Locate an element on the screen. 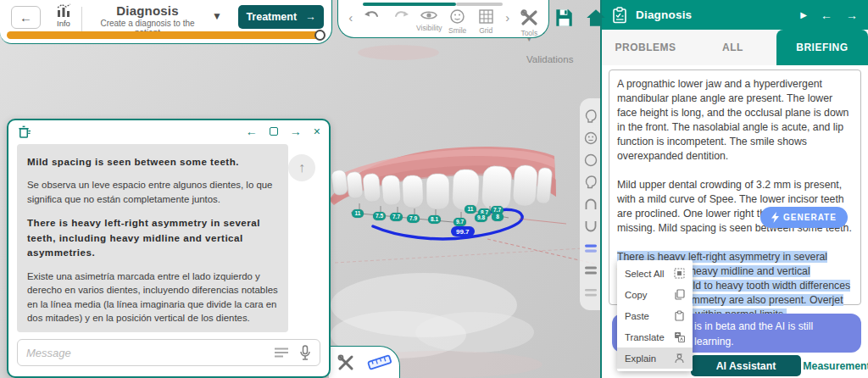  grid-label: Grid is located at coordinates (486, 31).